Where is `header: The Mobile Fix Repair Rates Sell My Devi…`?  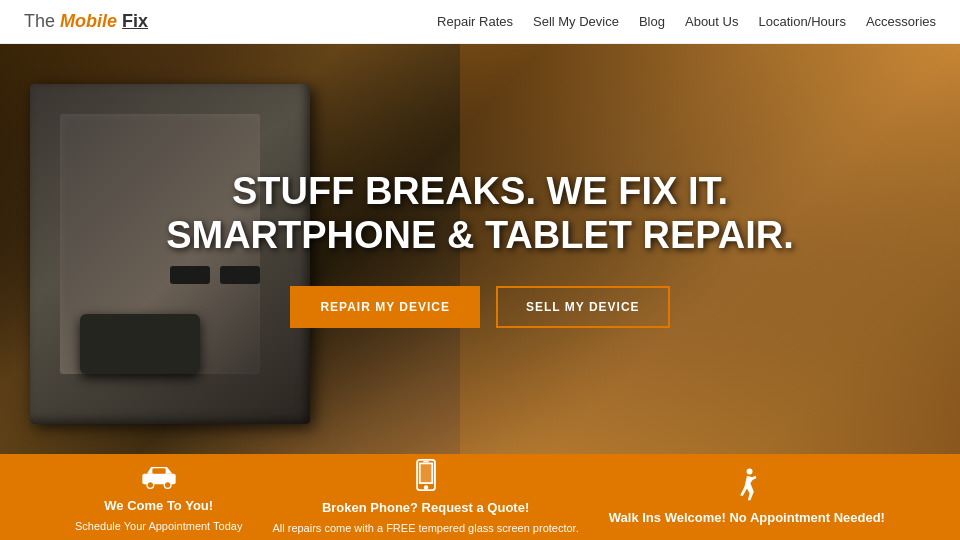
header: The Mobile Fix Repair Rates Sell My Devi… is located at coordinates (480, 22).